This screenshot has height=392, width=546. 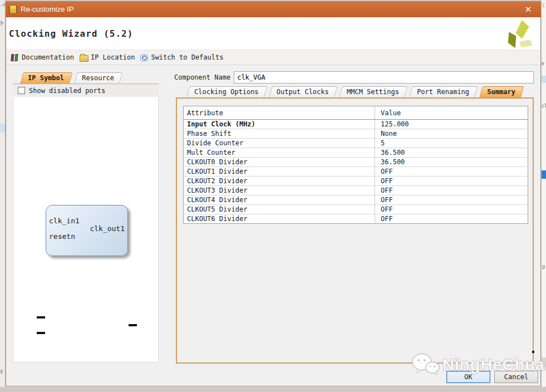 What do you see at coordinates (67, 91) in the screenshot?
I see `show-disabled-ports-label: Show disabled ports` at bounding box center [67, 91].